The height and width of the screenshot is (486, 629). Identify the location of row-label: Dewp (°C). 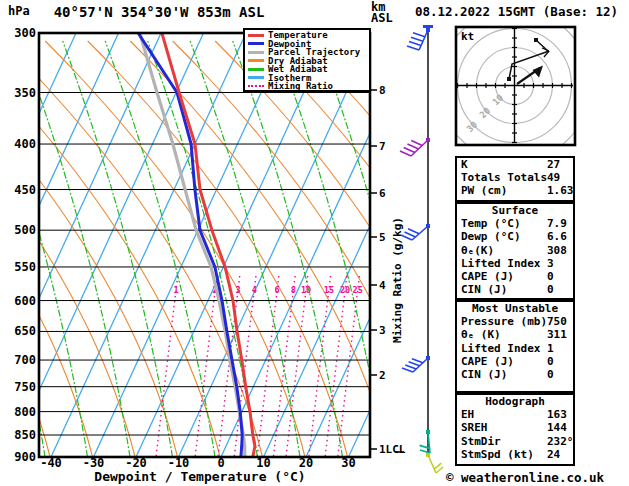
(491, 236).